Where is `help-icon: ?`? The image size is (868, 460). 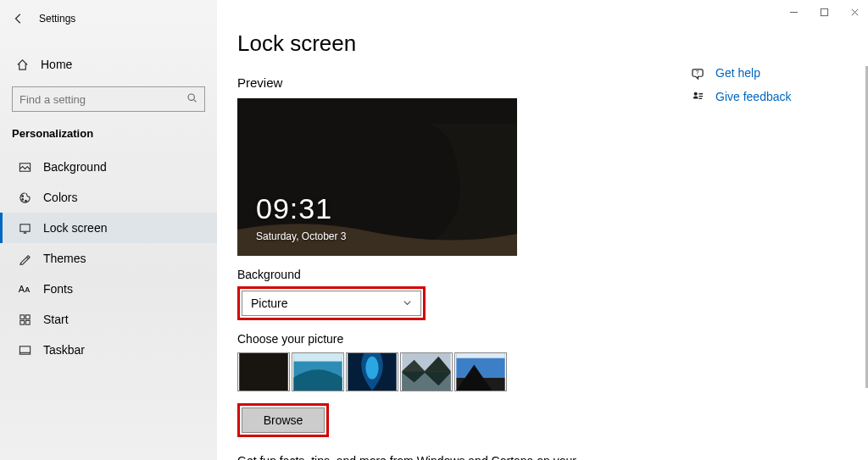
help-icon: ? is located at coordinates (698, 73).